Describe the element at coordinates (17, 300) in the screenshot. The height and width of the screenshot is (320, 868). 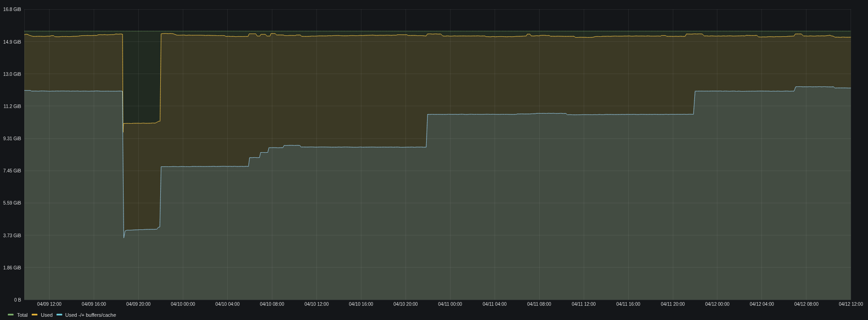
I see `svg-text: 0 B` at that location.